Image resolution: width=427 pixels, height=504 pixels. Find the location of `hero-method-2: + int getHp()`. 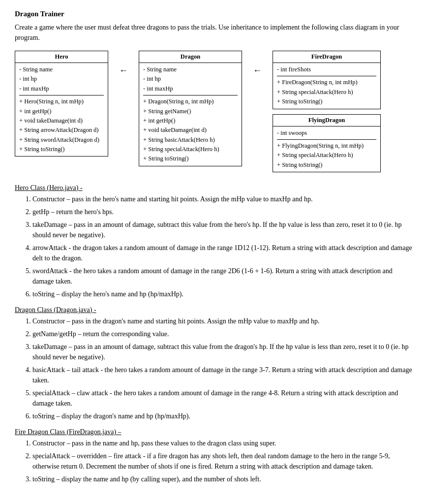

hero-method-2: + int getHp() is located at coordinates (61, 111).